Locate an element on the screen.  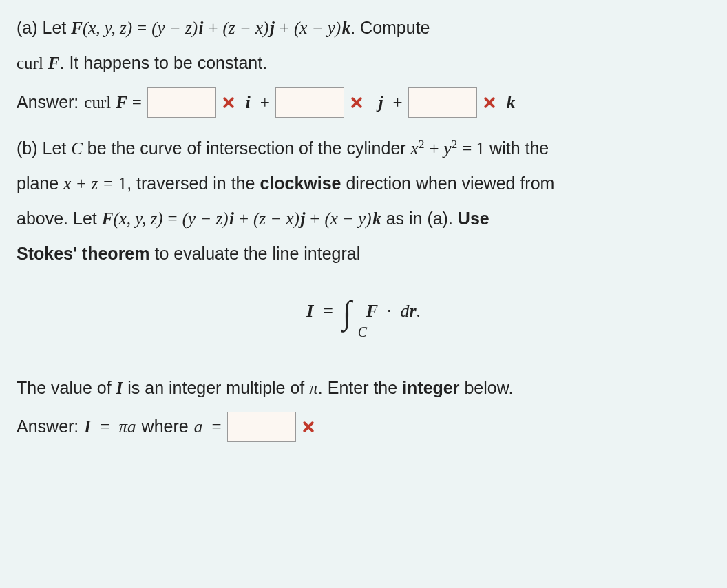
integral-equation: I = ∫C F · dr. is located at coordinates (364, 313).